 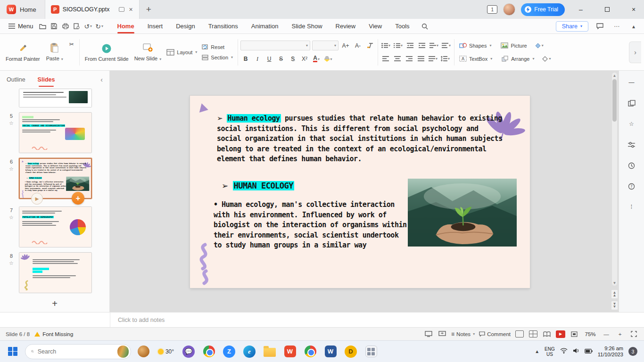 What do you see at coordinates (107, 52) in the screenshot?
I see `from-current-slide-button: From Current Slide` at bounding box center [107, 52].